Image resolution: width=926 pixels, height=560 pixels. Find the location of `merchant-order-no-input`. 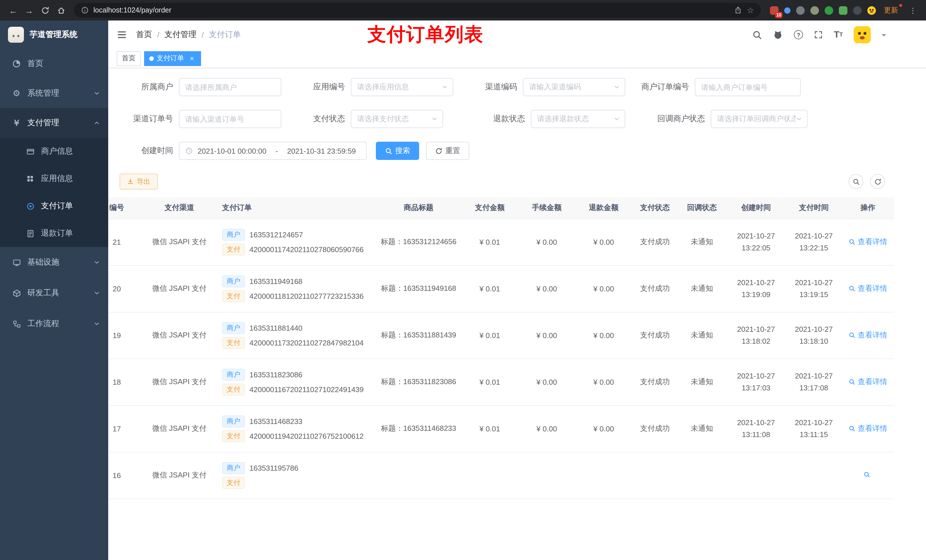

merchant-order-no-input is located at coordinates (748, 87).